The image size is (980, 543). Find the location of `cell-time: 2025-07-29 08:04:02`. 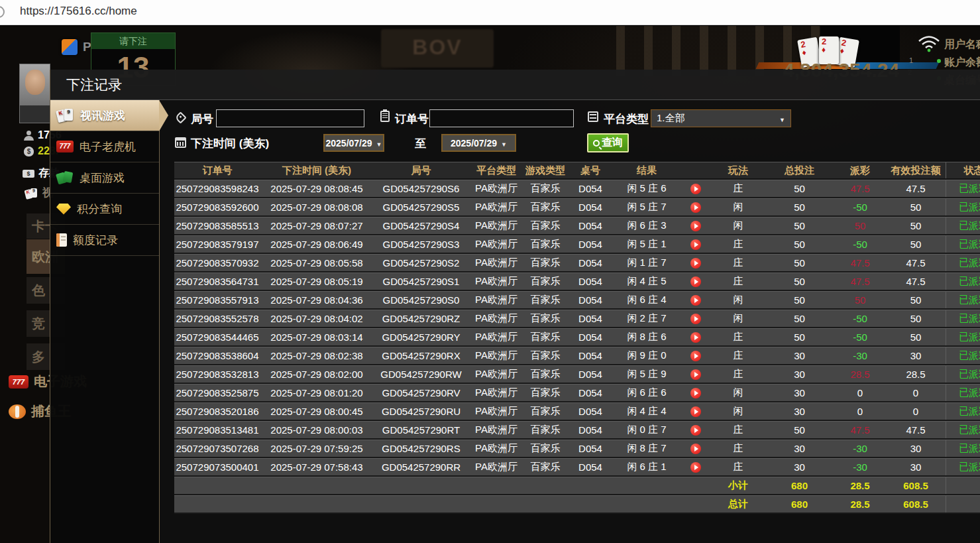

cell-time: 2025-07-29 08:04:02 is located at coordinates (317, 318).